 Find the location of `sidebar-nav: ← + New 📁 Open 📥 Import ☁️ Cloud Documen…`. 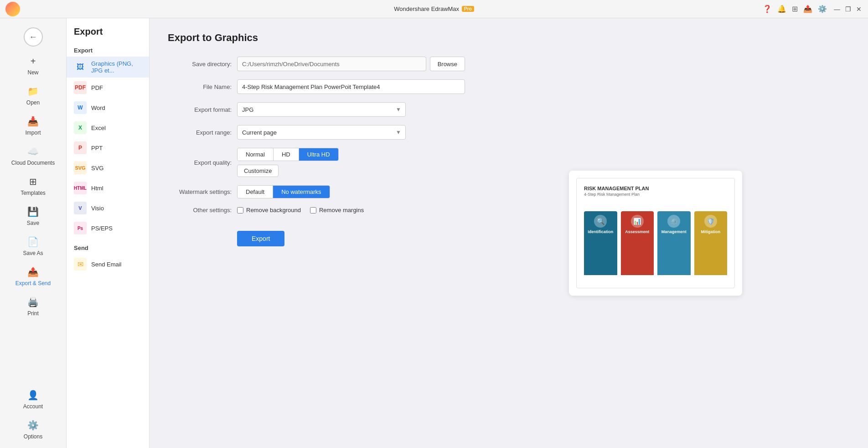

sidebar-nav: ← + New 📁 Open 📥 Import ☁️ Cloud Documen… is located at coordinates (33, 233).